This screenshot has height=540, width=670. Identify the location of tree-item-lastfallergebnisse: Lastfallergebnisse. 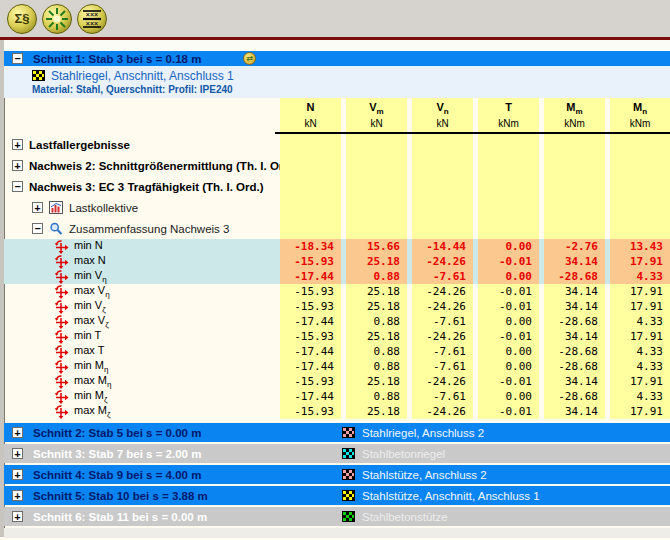
(337, 144).